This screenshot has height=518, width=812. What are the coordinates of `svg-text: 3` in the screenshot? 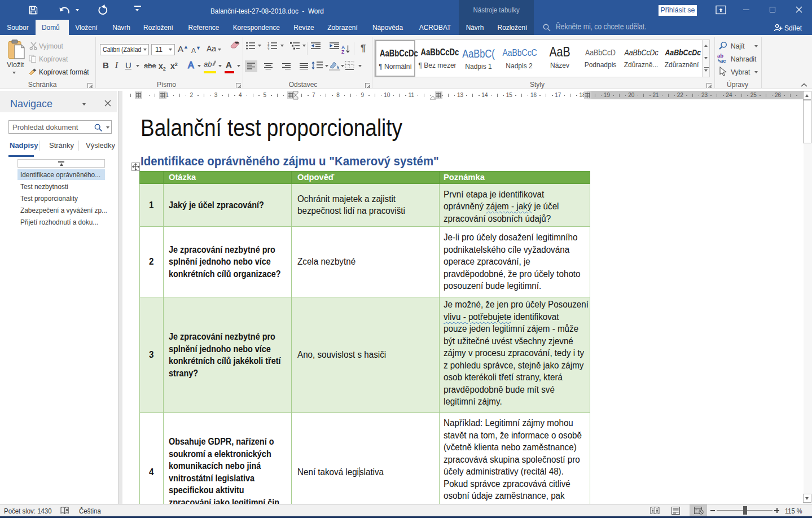 It's located at (269, 49).